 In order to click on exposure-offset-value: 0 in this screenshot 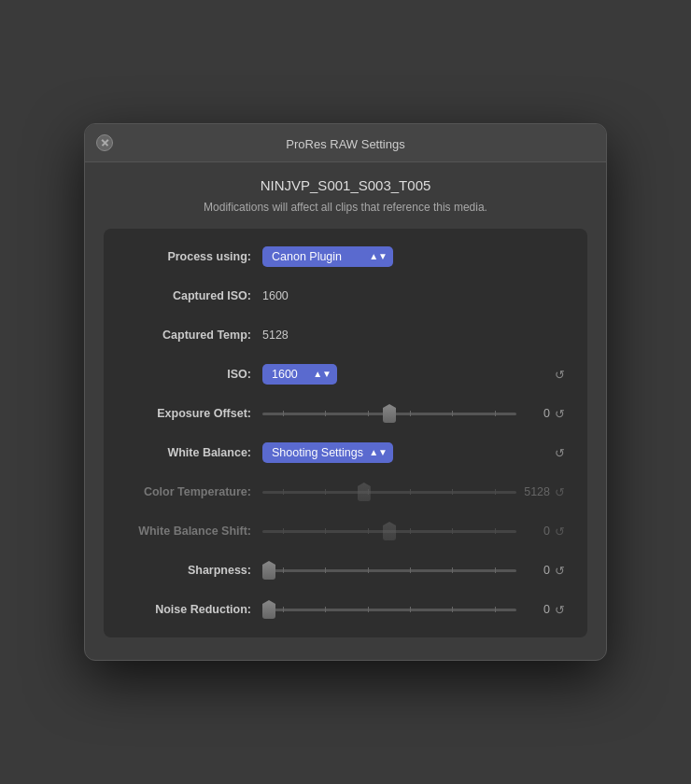, I will do `click(537, 413)`.